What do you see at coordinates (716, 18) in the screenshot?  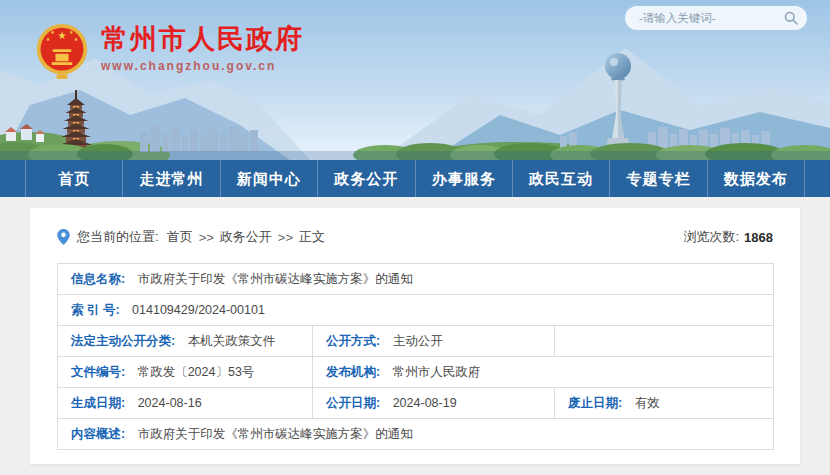 I see `search-input` at bounding box center [716, 18].